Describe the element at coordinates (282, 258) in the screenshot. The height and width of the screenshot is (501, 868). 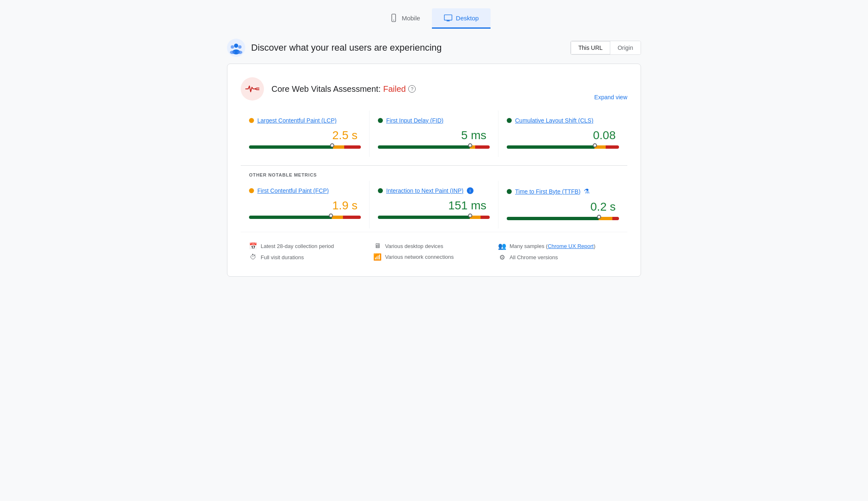
I see `footer-visit-text: Full visit durations` at that location.